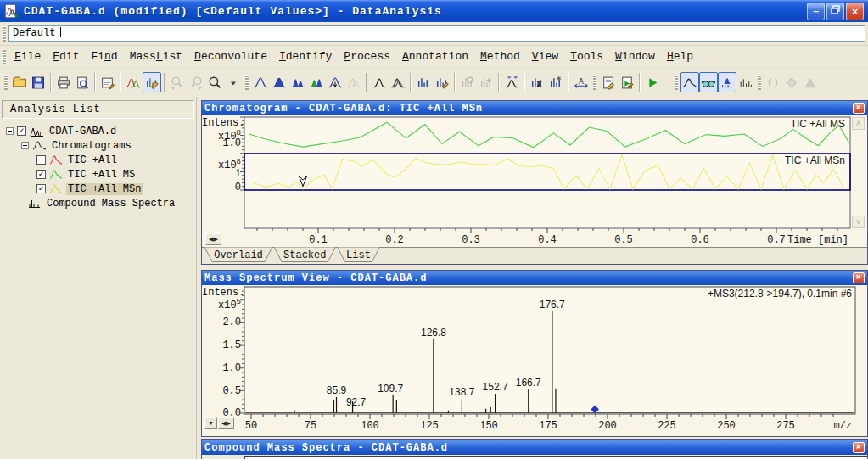  Describe the element at coordinates (815, 160) in the screenshot. I see `svg-text: TIC +All MSn` at that location.